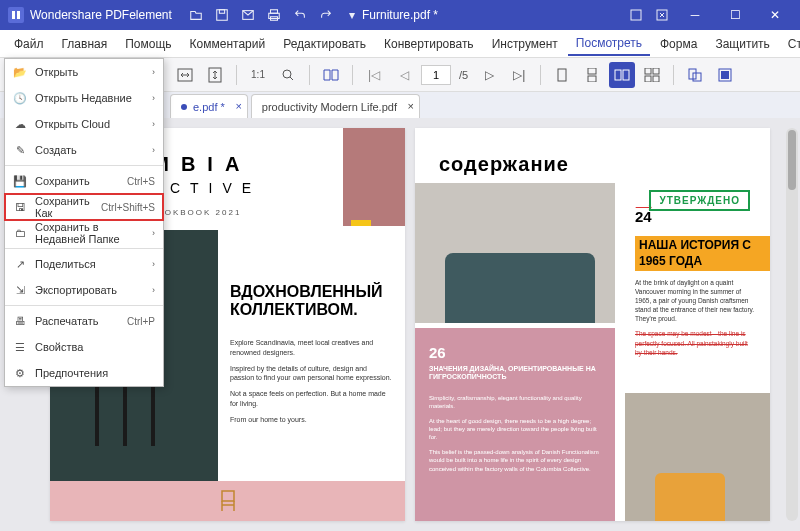  I want to click on redo-icon, so click(326, 15).